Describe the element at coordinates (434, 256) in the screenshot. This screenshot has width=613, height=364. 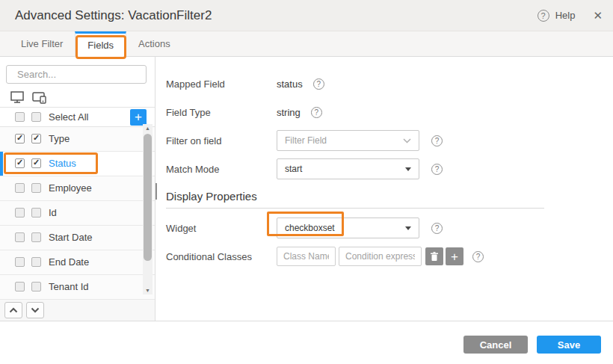
I see `delete-condition-button` at that location.